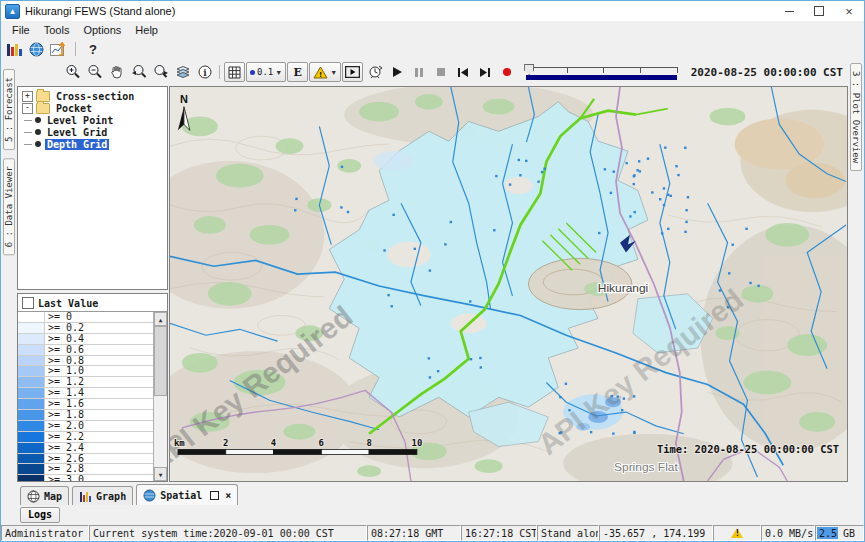  Describe the element at coordinates (602, 78) in the screenshot. I see `time-slider-range-bar` at that location.